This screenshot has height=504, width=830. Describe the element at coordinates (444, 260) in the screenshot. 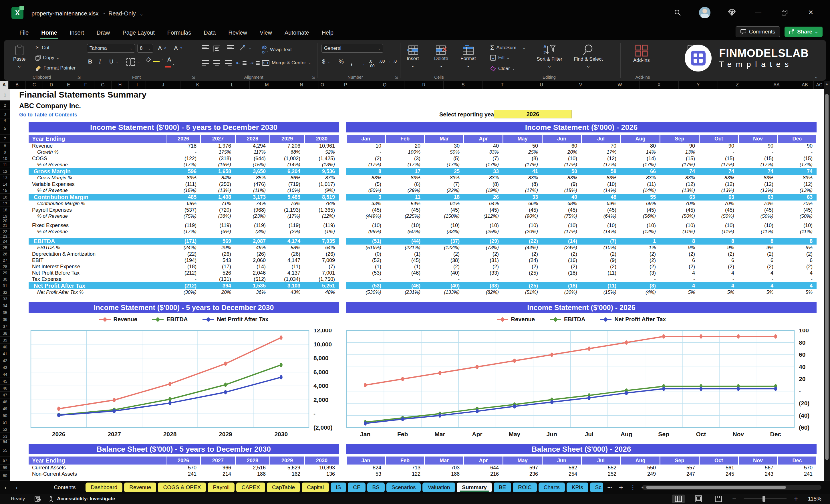

I see `table-cell: (38)` at that location.